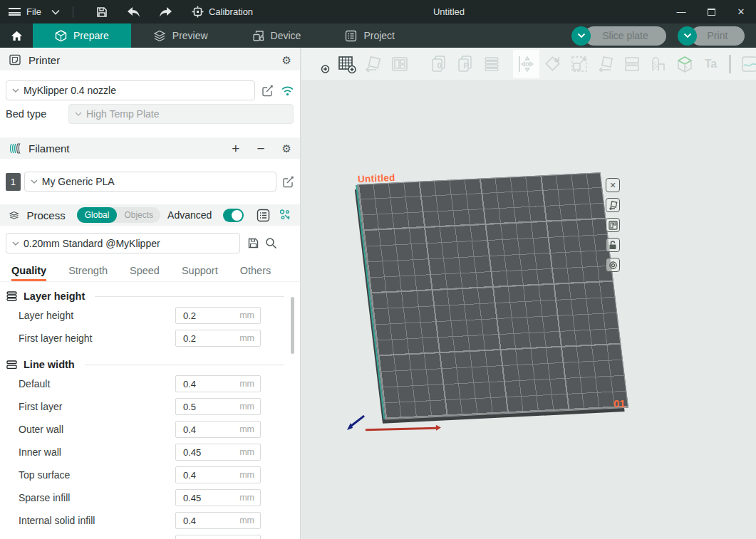  I want to click on param-row-layer-height: Layer height 0.2 mm, so click(150, 315).